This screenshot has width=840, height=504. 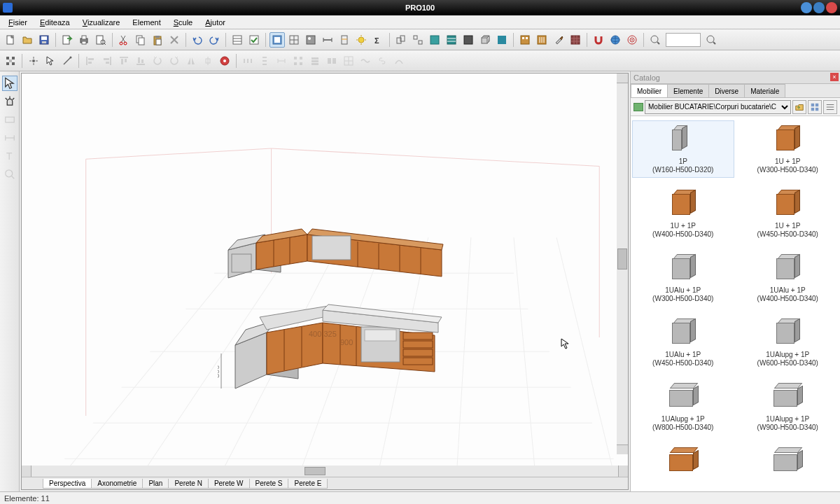 What do you see at coordinates (485, 40) in the screenshot?
I see `box-button` at bounding box center [485, 40].